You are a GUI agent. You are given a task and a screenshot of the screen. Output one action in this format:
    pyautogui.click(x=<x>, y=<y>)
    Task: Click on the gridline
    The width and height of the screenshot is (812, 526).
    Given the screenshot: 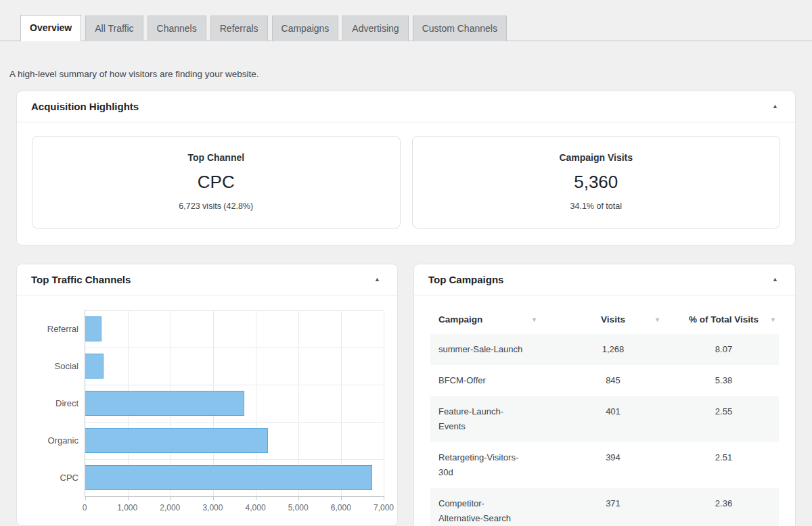 What is the action you would take?
    pyautogui.click(x=384, y=403)
    